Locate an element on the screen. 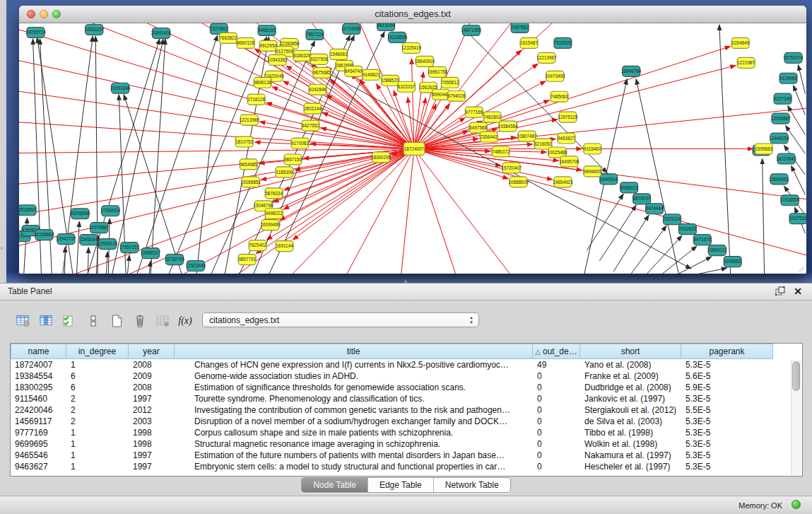 Image resolution: width=812 pixels, height=514 pixels. network-node: 7515526 is located at coordinates (563, 42).